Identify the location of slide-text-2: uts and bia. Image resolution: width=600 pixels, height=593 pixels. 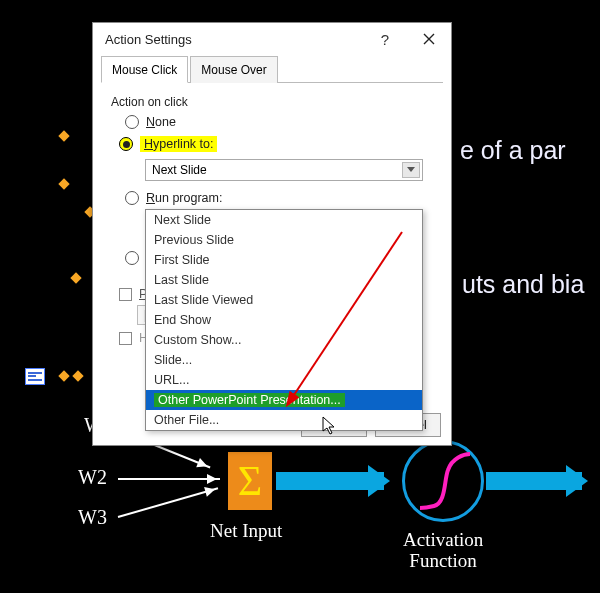
(523, 284).